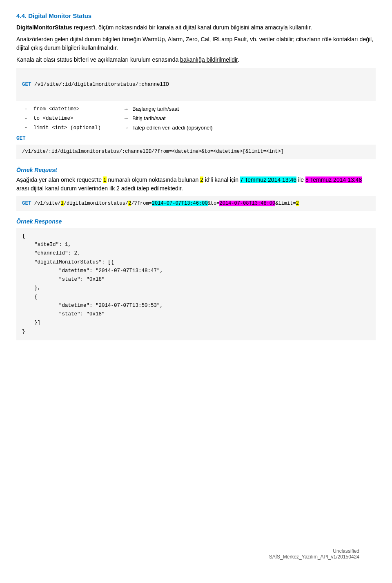 This screenshot has height=583, width=392. Describe the element at coordinates (128, 128) in the screenshot. I see `arrow-limit: →` at that location.